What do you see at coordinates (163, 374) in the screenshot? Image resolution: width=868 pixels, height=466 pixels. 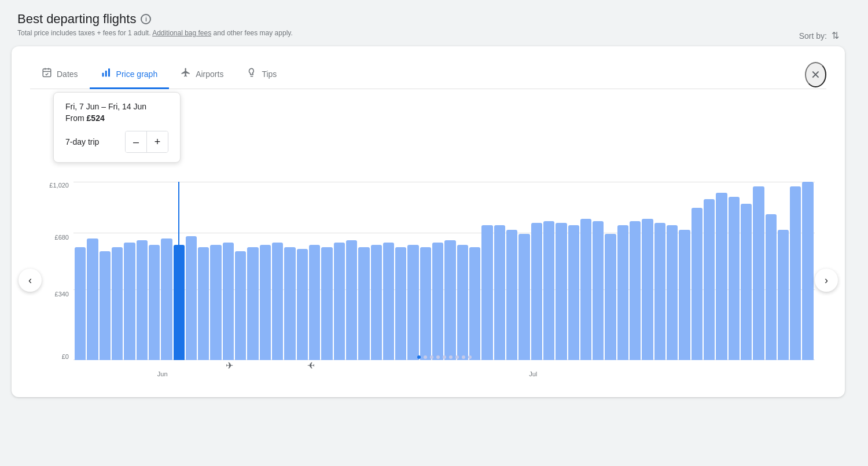 I see `x-label-jun: Jun` at bounding box center [163, 374].